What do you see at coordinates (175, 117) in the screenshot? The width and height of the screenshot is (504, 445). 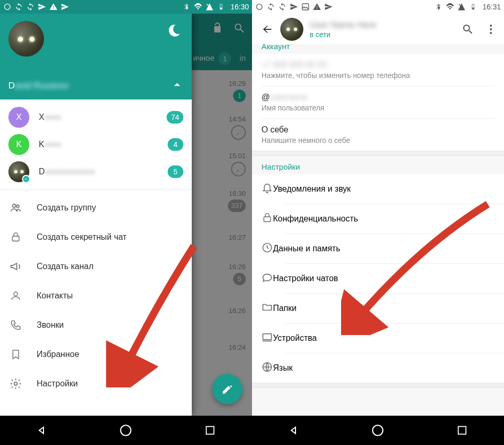 I see `account-badge: 74` at bounding box center [175, 117].